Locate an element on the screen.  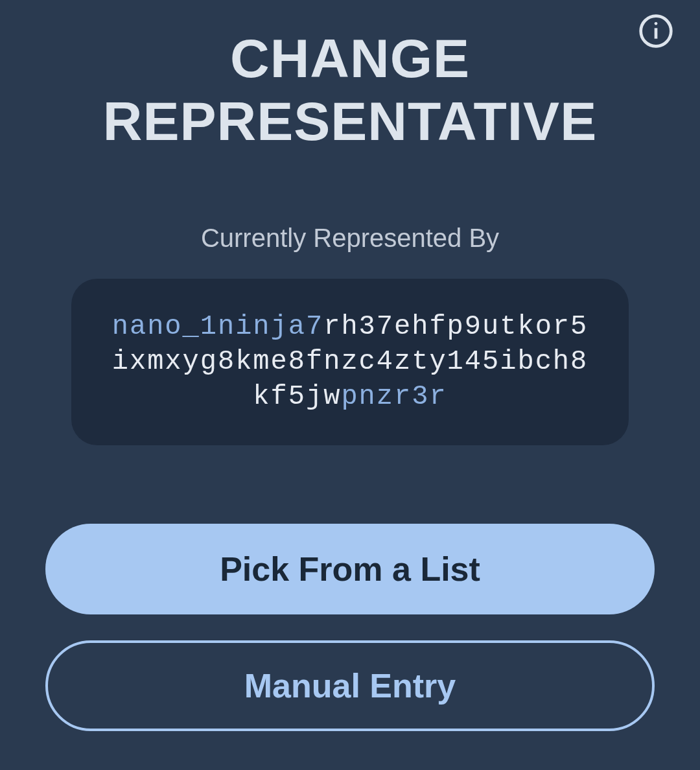
current-representative-label: Currently Represented By is located at coordinates (350, 239).